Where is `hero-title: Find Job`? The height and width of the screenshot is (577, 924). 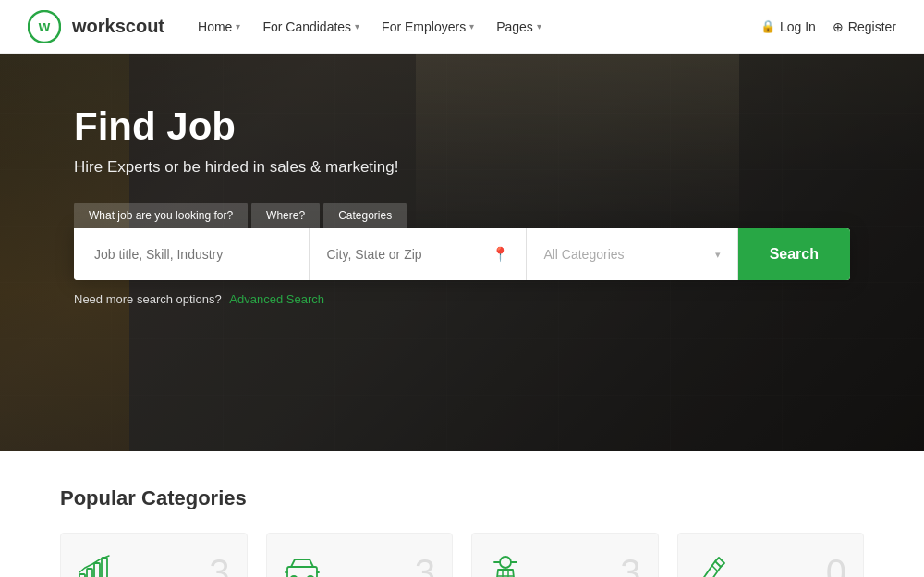
hero-title: Find Job is located at coordinates (462, 127).